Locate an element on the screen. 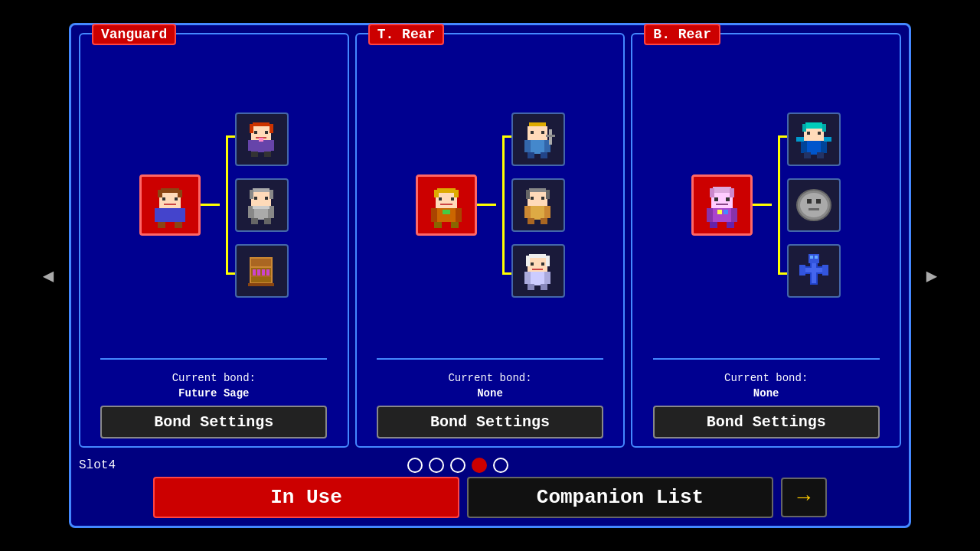 Image resolution: width=980 pixels, height=551 pixels. b-rear-h-top is located at coordinates (782, 136).